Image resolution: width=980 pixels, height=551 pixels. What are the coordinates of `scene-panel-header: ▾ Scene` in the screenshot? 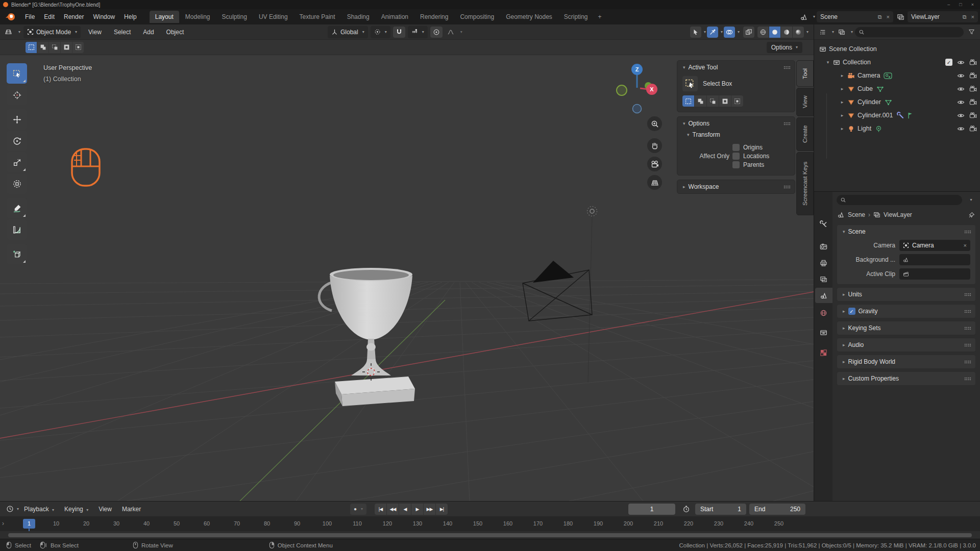 It's located at (906, 232).